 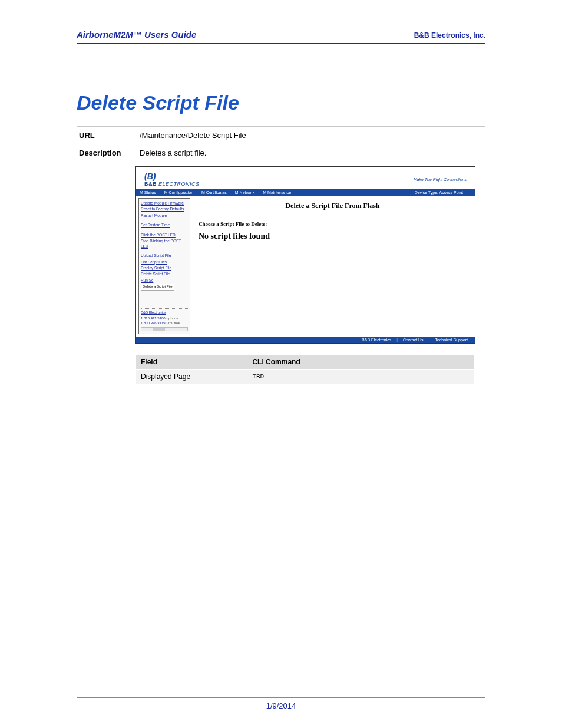 I want to click on sidebar: Update Module Firmware Reset to Factory …, so click(x=164, y=266).